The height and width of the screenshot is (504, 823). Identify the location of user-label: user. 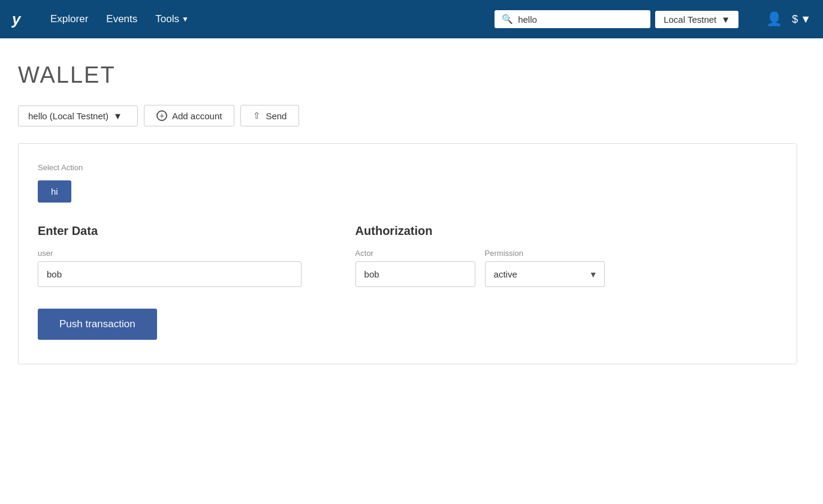
(179, 253).